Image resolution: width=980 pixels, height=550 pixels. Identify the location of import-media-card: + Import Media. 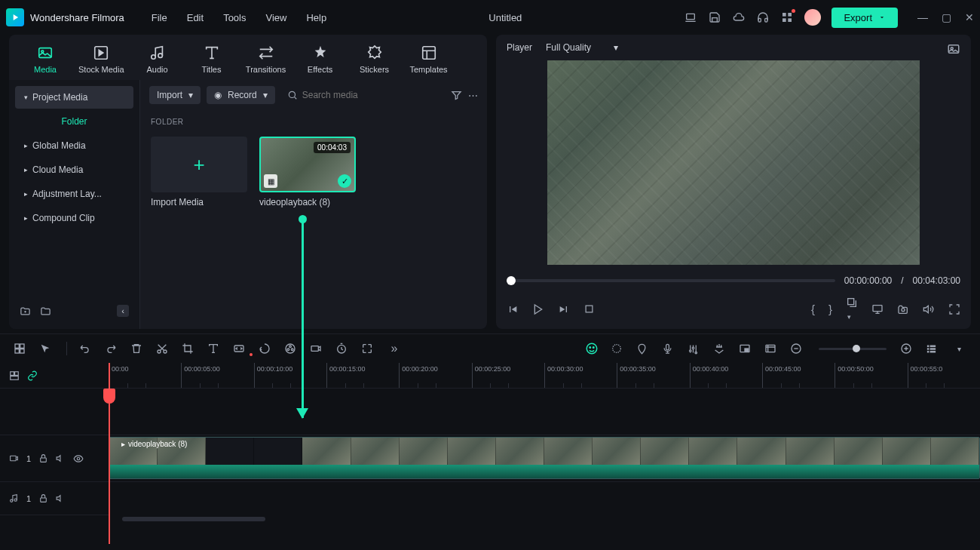
(199, 172).